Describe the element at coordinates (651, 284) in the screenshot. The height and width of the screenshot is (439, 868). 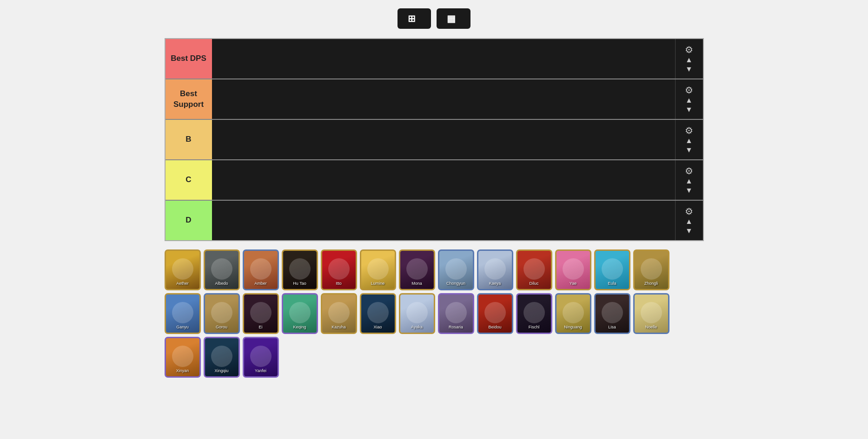
I see `character-name: Zhongli` at that location.